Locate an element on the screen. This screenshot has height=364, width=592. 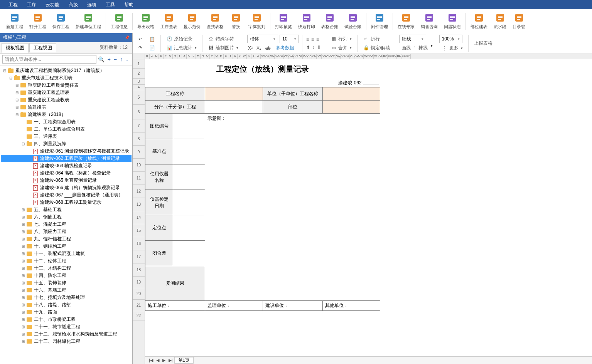
tree-lvl3a-8: ⊞十三、木结构工程 is located at coordinates (66, 268).